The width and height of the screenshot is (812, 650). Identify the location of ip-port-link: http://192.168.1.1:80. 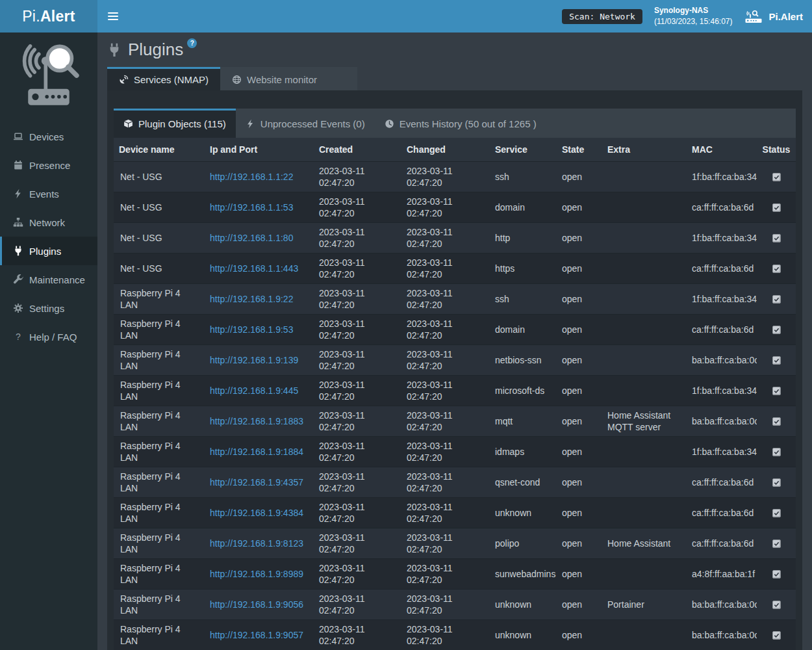
(251, 238).